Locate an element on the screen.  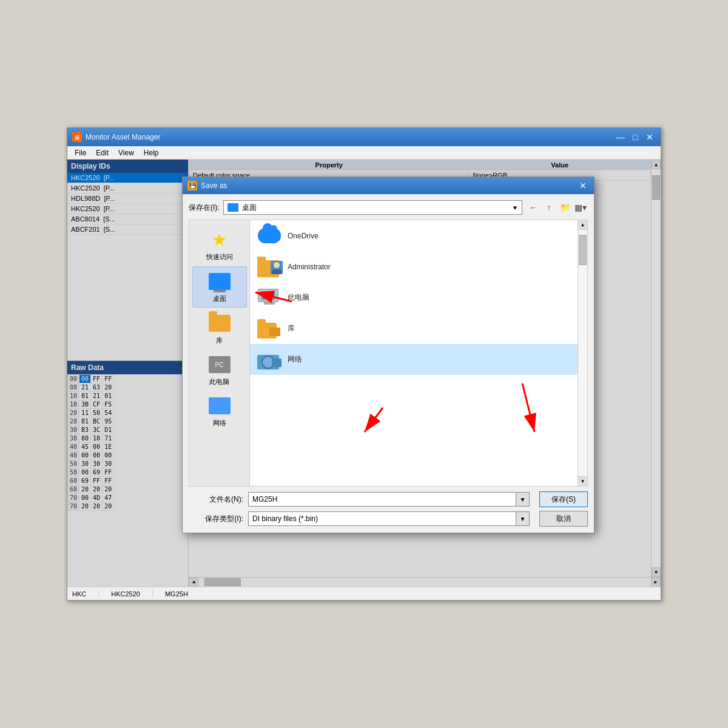
location-dropdown: 桌面 ▼ is located at coordinates (372, 207).